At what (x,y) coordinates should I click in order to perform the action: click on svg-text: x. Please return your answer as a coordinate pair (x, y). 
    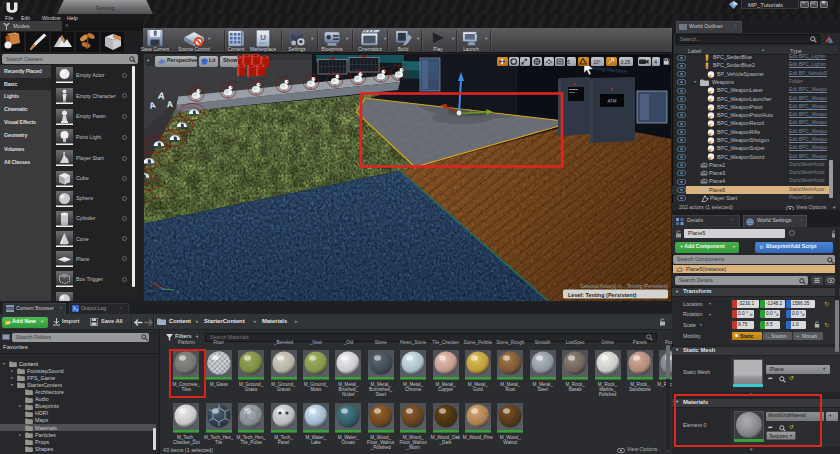
    Looking at the image, I should click on (151, 282).